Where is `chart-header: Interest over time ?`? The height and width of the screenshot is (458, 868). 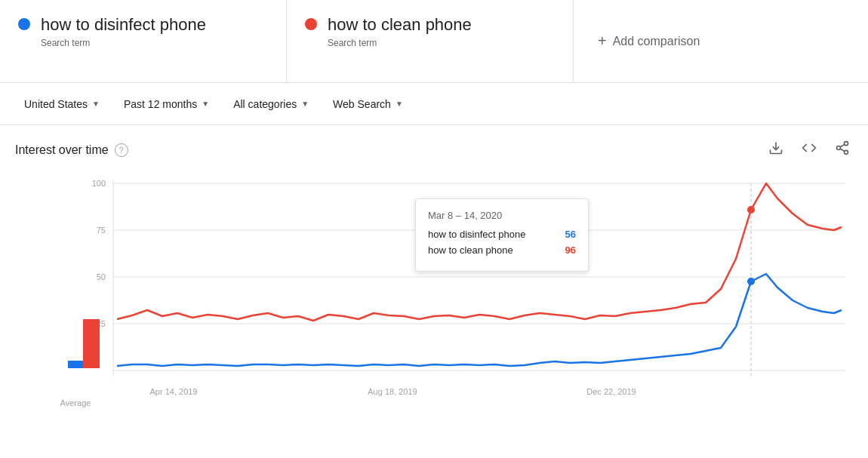
chart-header: Interest over time ? is located at coordinates (434, 149).